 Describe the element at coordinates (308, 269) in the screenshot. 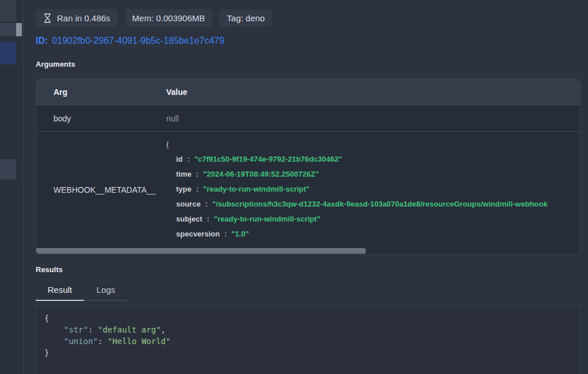

I see `results-title: Results` at that location.